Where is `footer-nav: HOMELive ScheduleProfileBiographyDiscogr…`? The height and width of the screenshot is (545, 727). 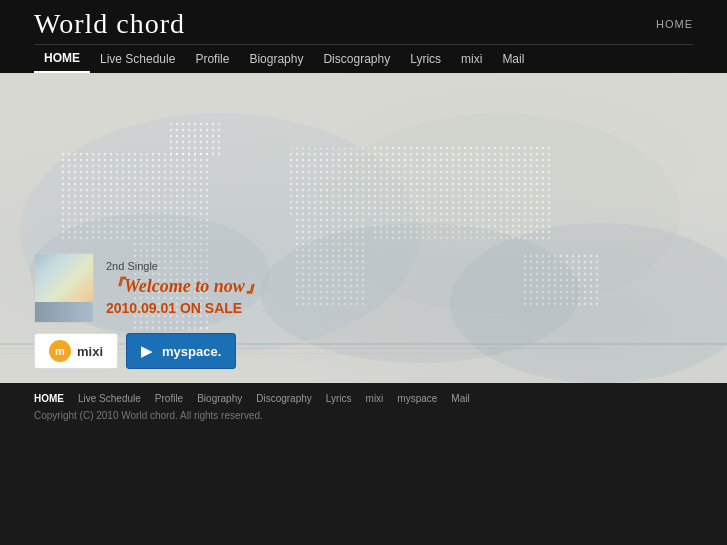 footer-nav: HOMELive ScheduleProfileBiographyDiscogr… is located at coordinates (364, 398).